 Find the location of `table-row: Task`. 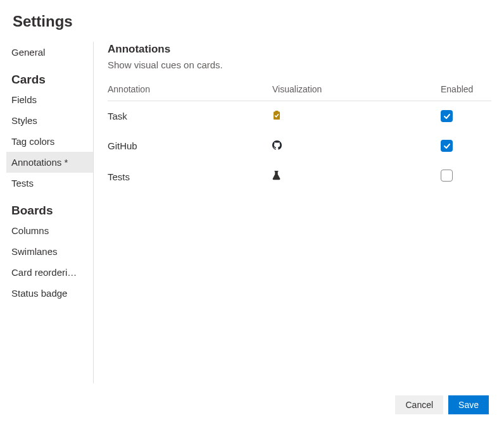

table-row: Task is located at coordinates (299, 116).